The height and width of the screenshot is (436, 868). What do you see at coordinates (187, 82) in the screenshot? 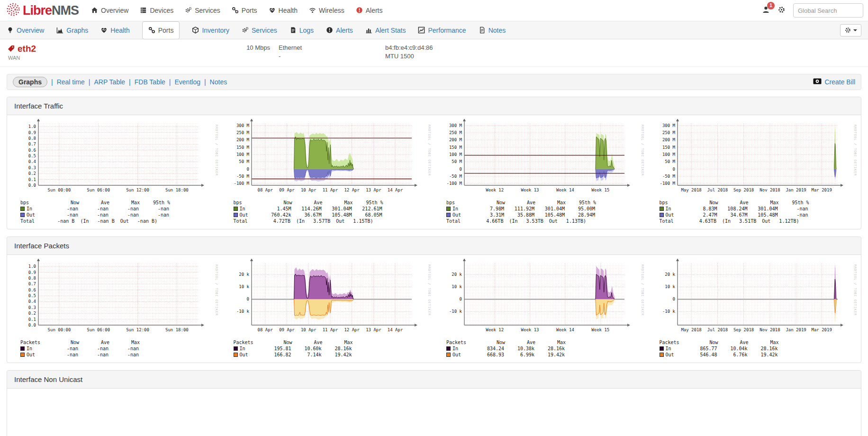
I see `subnav-eventlog: Eventlog` at bounding box center [187, 82].